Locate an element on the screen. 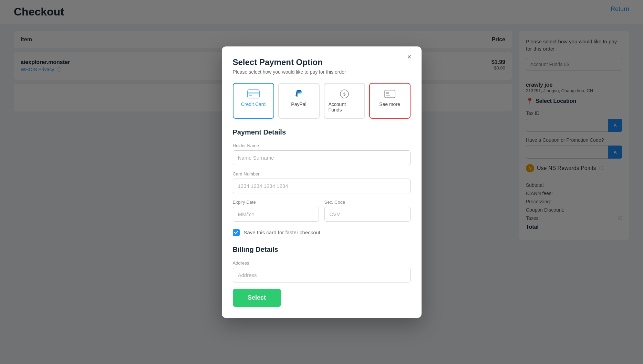  paypal-label: PayPal is located at coordinates (299, 104).